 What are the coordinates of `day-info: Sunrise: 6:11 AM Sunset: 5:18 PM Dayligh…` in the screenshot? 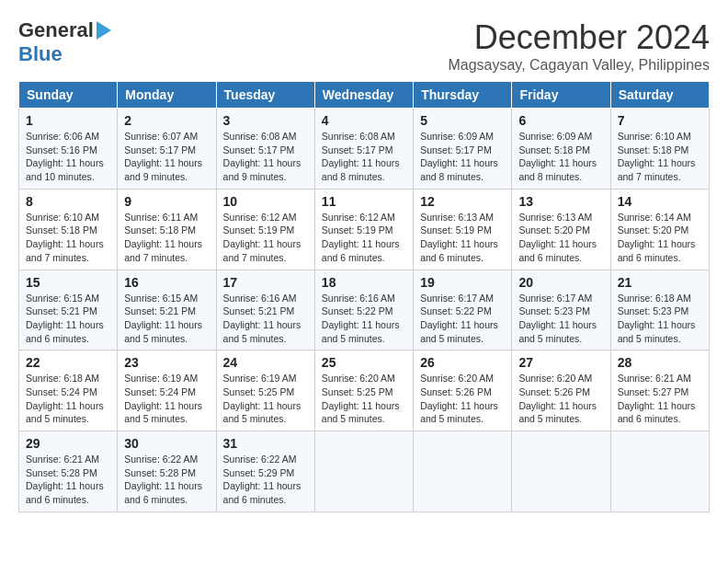 It's located at (166, 237).